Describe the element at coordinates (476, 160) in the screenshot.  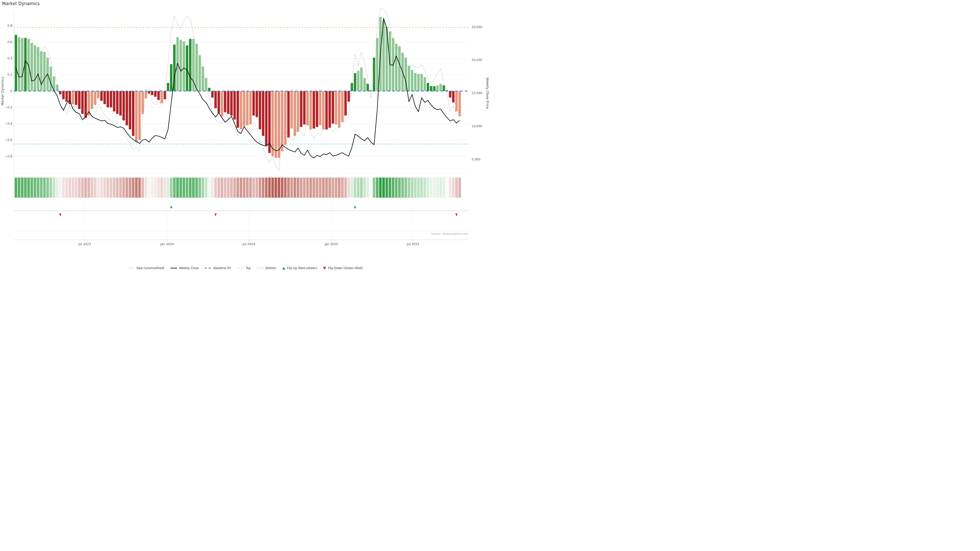
I see `right-tick-label: 5,000` at that location.